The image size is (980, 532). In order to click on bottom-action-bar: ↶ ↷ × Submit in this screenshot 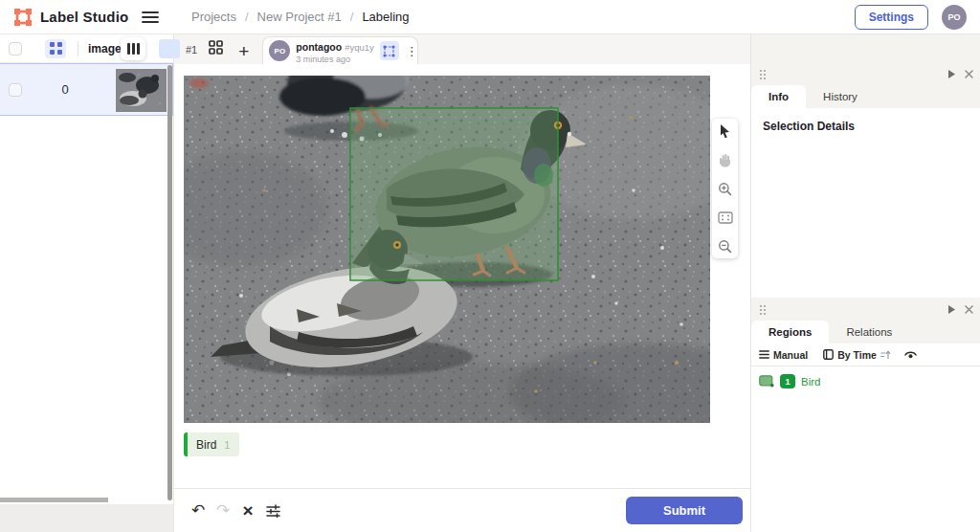, I will do `click(462, 510)`.